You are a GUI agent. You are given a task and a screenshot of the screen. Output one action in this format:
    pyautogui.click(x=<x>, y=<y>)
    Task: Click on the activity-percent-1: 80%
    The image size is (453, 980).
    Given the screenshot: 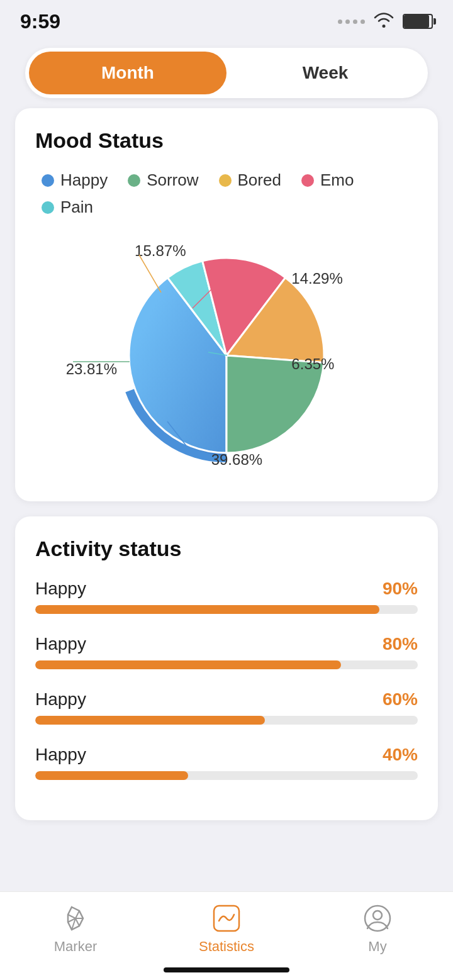 What is the action you would take?
    pyautogui.click(x=400, y=644)
    